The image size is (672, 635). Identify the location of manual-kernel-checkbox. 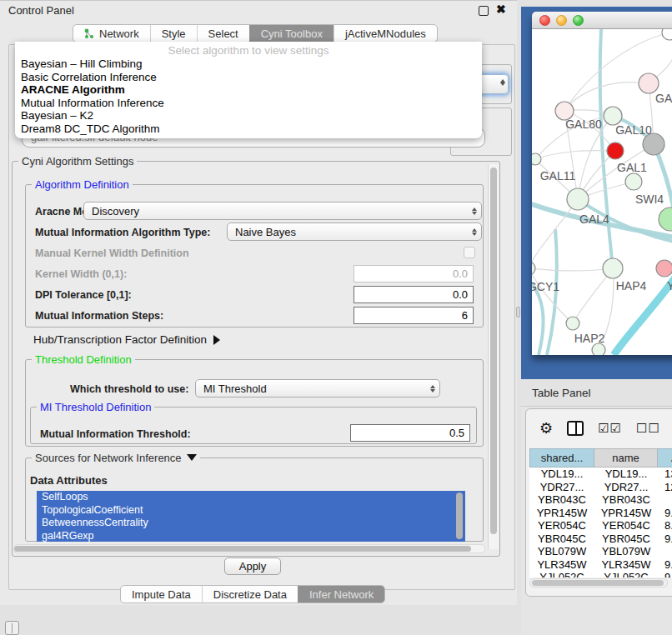
(469, 252).